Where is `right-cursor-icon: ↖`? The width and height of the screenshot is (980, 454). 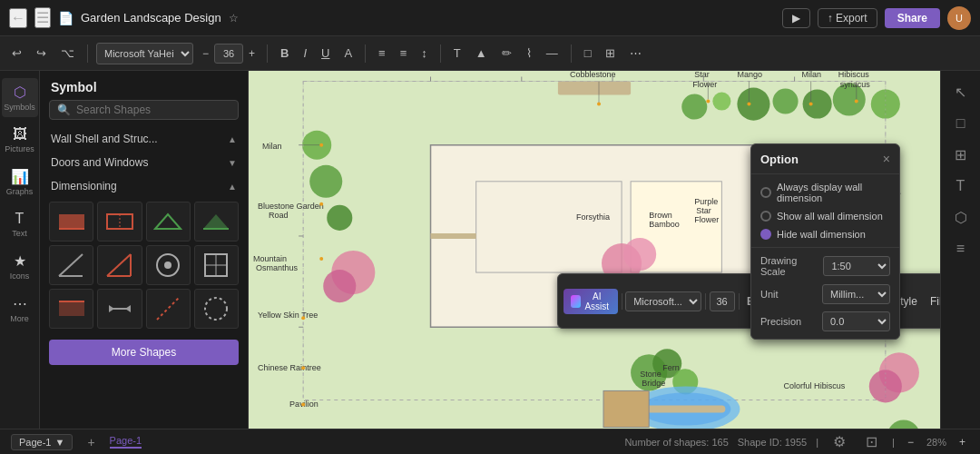 right-cursor-icon: ↖ is located at coordinates (960, 93).